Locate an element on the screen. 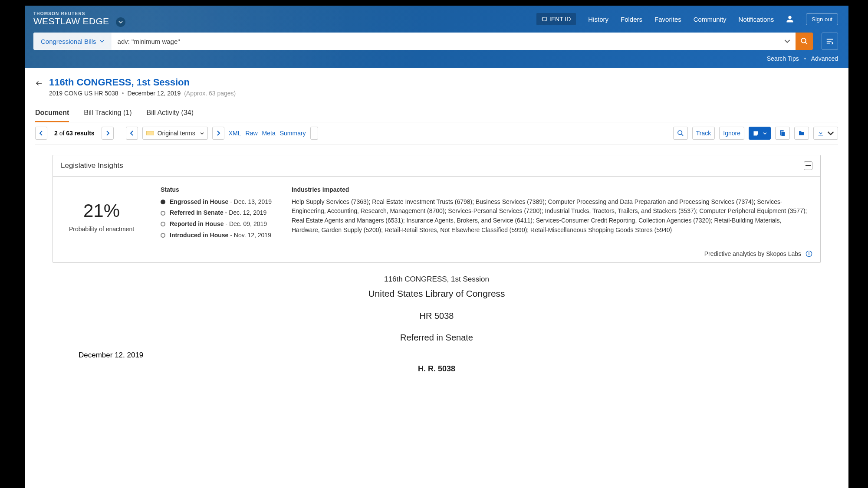 This screenshot has height=488, width=868. bill-source-line: United States Library of Congress is located at coordinates (437, 294).